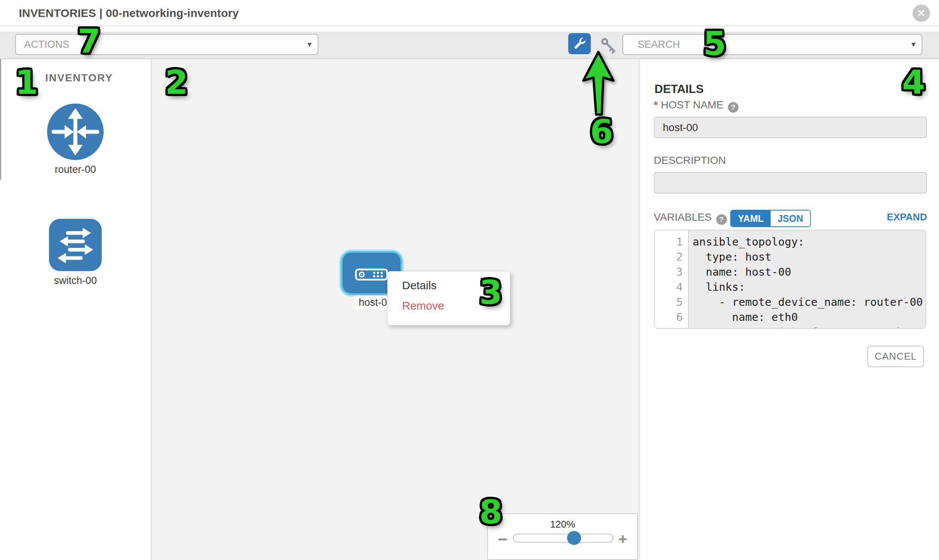  What do you see at coordinates (690, 160) in the screenshot?
I see `description-label: DESCRIPTION` at bounding box center [690, 160].